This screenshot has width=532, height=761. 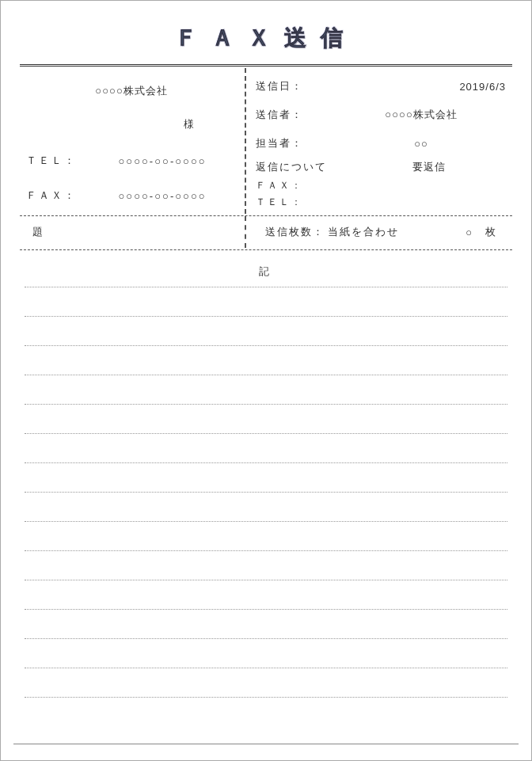 I want to click on reply-value: 要返信, so click(x=429, y=167).